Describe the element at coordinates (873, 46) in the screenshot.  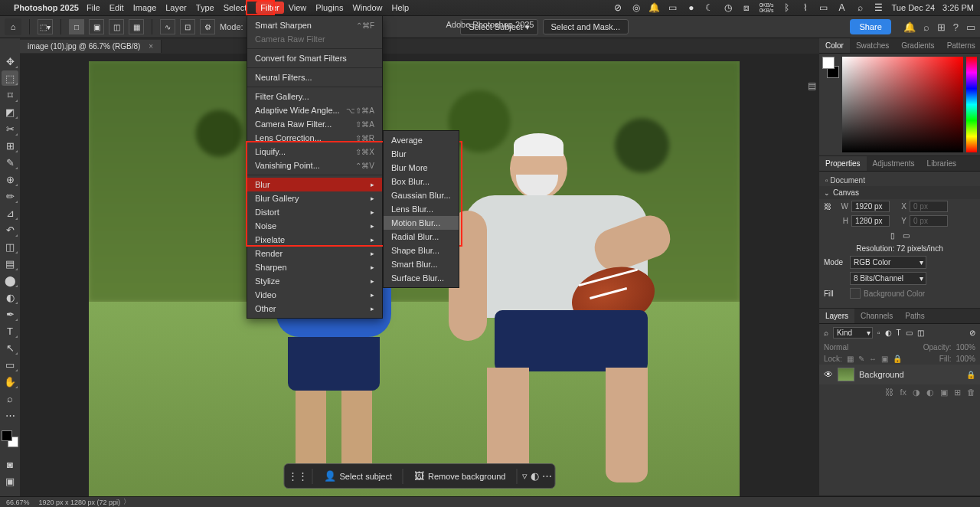
I see `tab-swatches: Swatches` at that location.